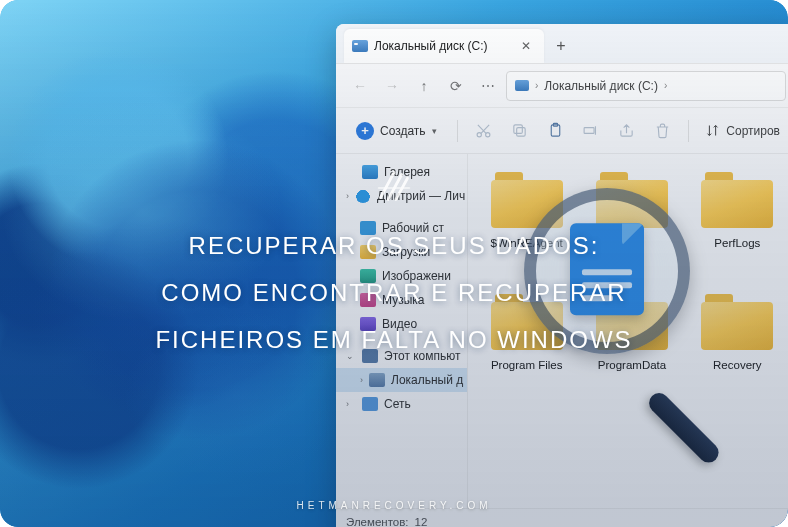 The height and width of the screenshot is (527, 788). I want to click on downloads-icon, so click(368, 252).